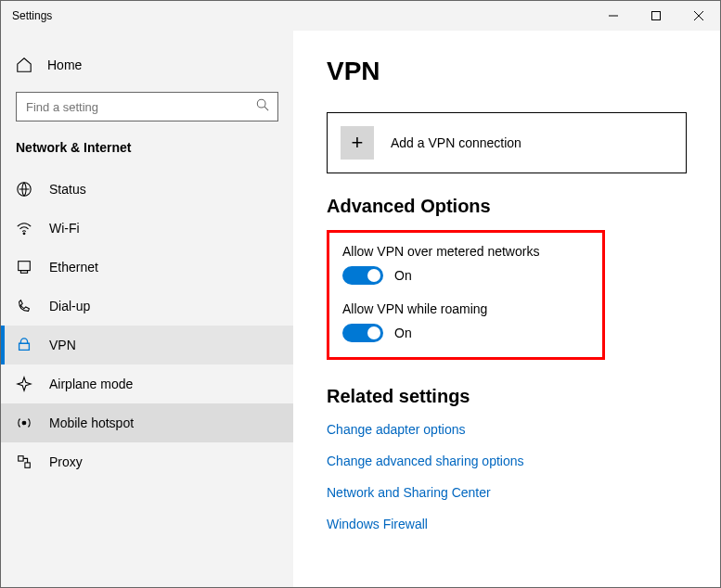 The height and width of the screenshot is (588, 721). I want to click on home-button: Home, so click(147, 65).